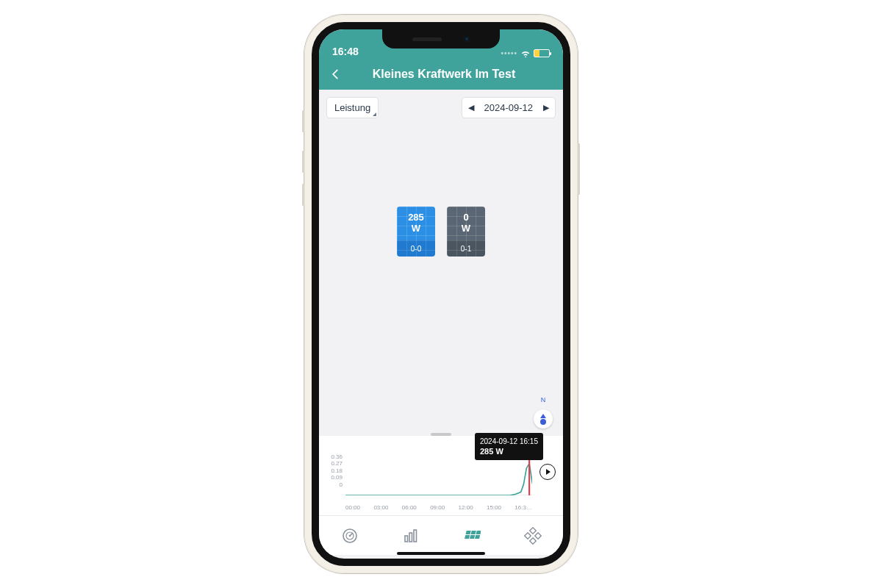  Describe the element at coordinates (441, 74) in the screenshot. I see `app-header: Kleines Kraftwerk Im Test` at that location.